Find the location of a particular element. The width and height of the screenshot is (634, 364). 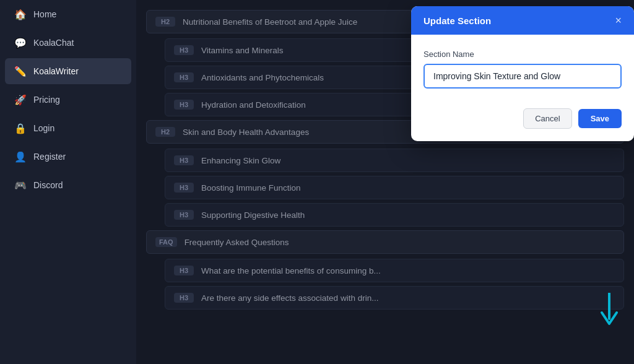

modal-footer: Cancel Save is located at coordinates (523, 120).